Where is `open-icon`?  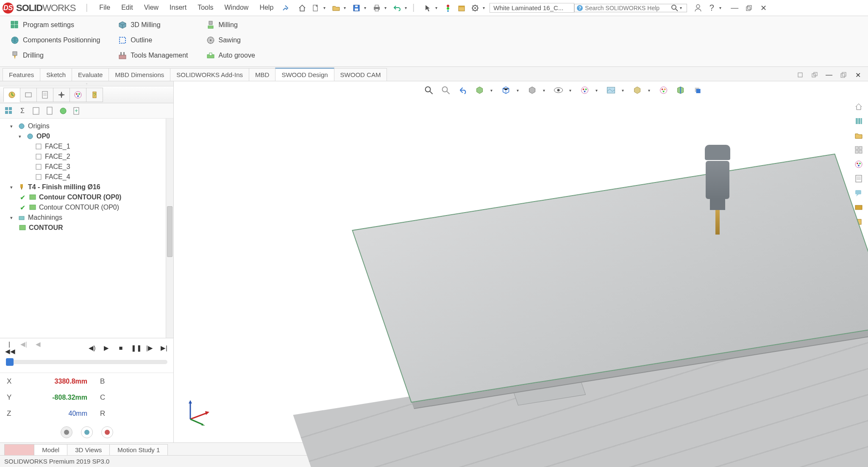
open-icon is located at coordinates (336, 8).